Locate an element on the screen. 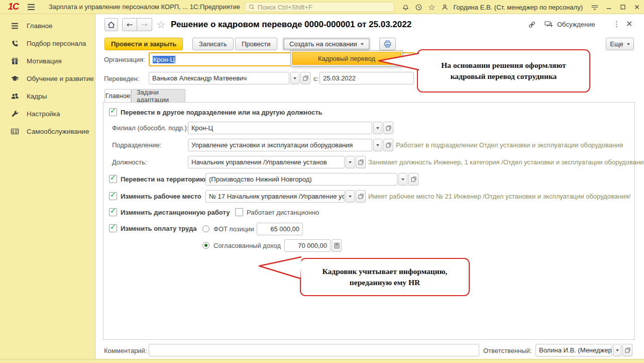 The height and width of the screenshot is (363, 644). position-label: Должность: is located at coordinates (130, 162).